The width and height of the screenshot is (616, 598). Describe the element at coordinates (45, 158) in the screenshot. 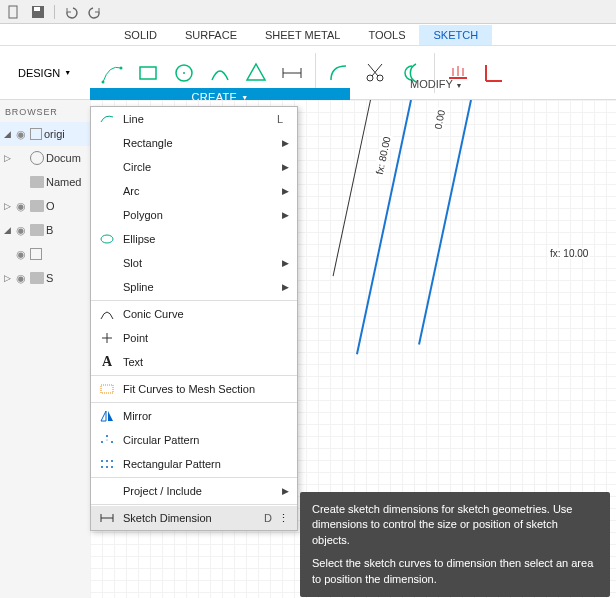

I see `tree-item: ▷Docum` at that location.